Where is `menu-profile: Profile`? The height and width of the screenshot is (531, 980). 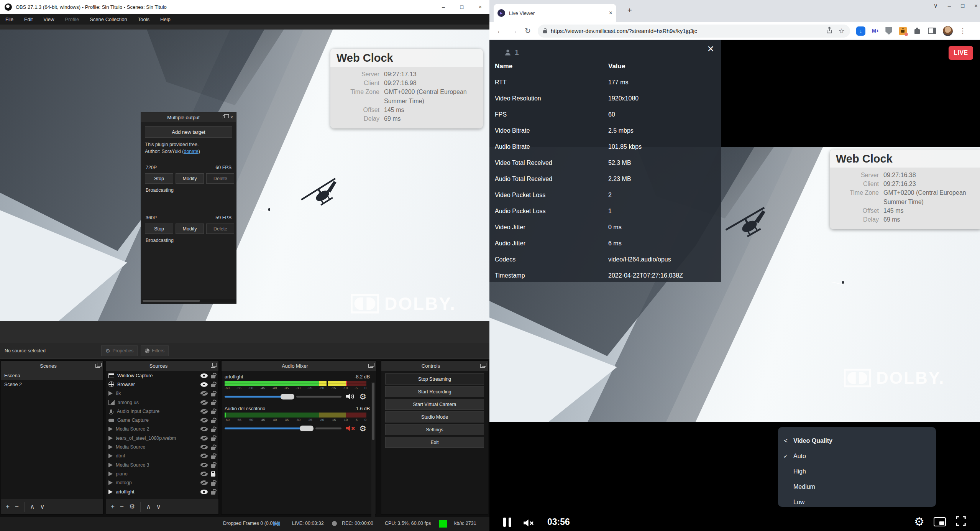
menu-profile: Profile is located at coordinates (72, 19).